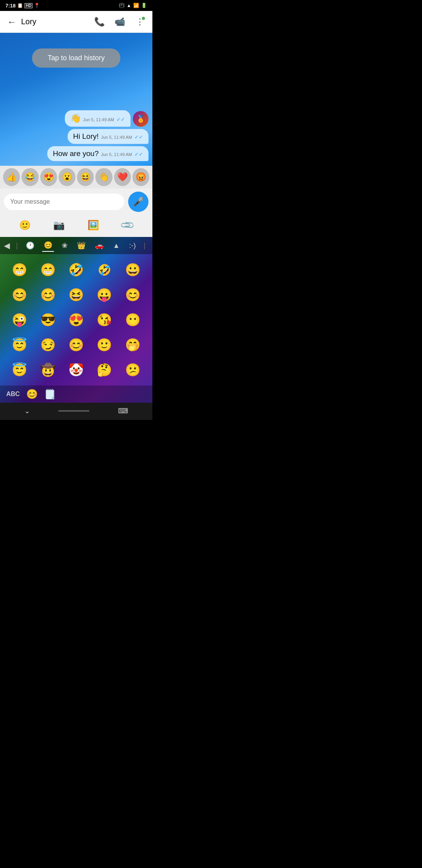 The height and width of the screenshot is (868, 422). What do you see at coordinates (76, 136) in the screenshot?
I see `table-row: Hi Lory! Jun 5, 11:49 AM ✓✓` at bounding box center [76, 136].